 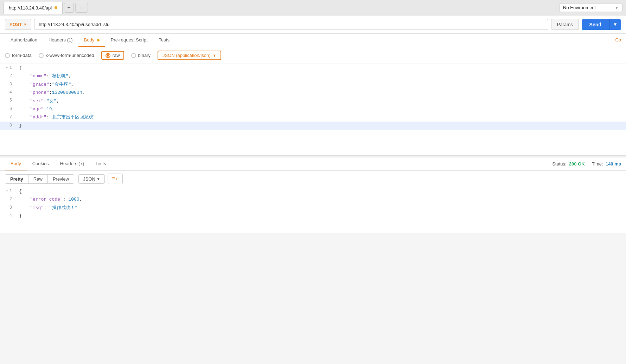 I want to click on body-dot, so click(x=98, y=40).